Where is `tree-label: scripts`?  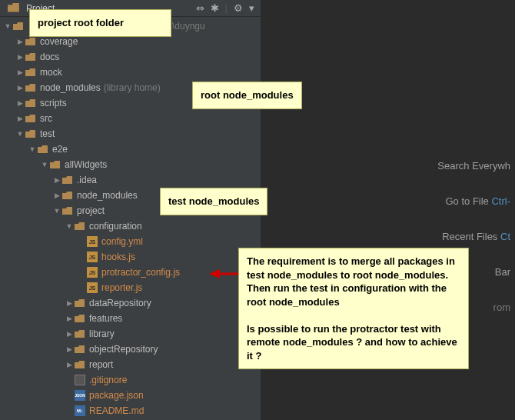
tree-label: scripts is located at coordinates (54, 103).